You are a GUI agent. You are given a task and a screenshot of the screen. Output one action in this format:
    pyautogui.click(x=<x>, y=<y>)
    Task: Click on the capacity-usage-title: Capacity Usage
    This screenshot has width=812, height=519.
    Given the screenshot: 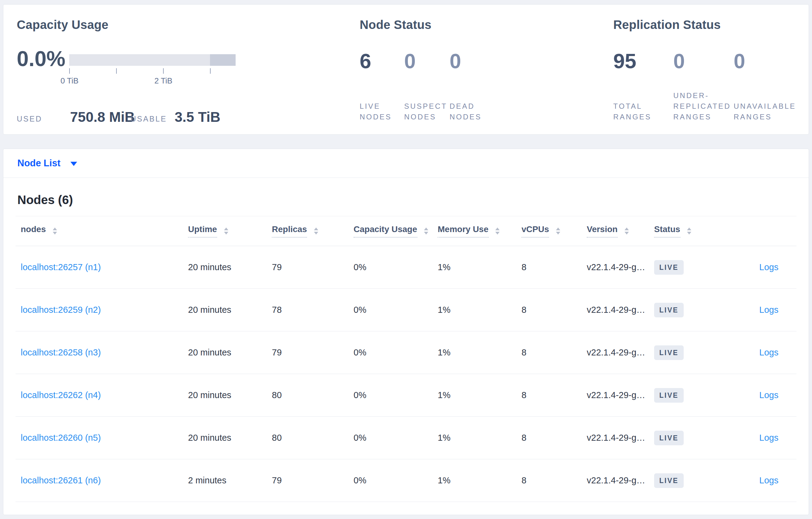 What is the action you would take?
    pyautogui.click(x=63, y=25)
    